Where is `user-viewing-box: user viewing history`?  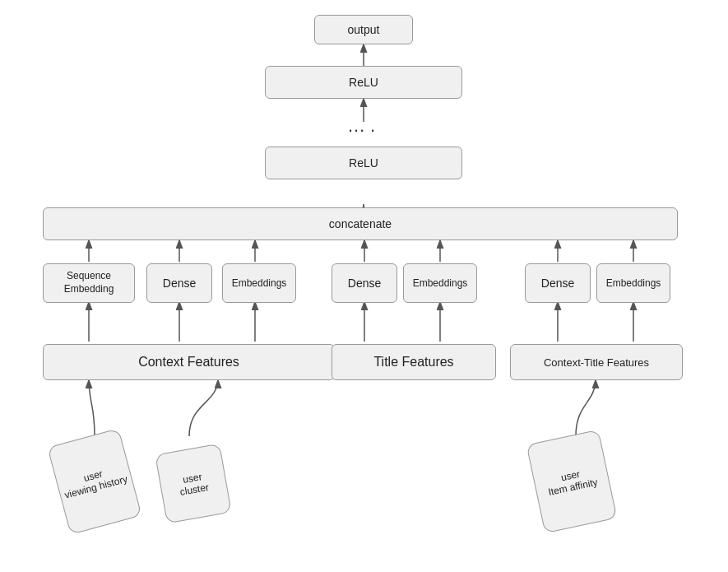
user-viewing-box: user viewing history is located at coordinates (94, 481).